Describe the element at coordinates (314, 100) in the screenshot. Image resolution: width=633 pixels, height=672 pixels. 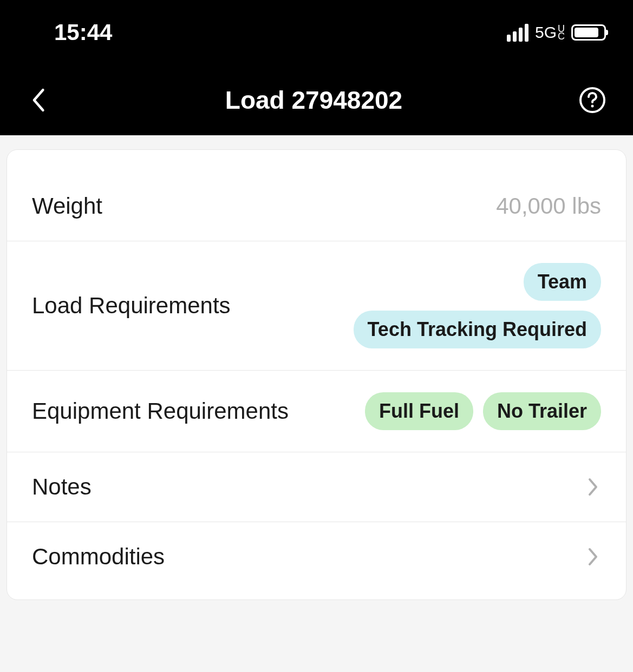
I see `page-title: Load 27948202` at that location.